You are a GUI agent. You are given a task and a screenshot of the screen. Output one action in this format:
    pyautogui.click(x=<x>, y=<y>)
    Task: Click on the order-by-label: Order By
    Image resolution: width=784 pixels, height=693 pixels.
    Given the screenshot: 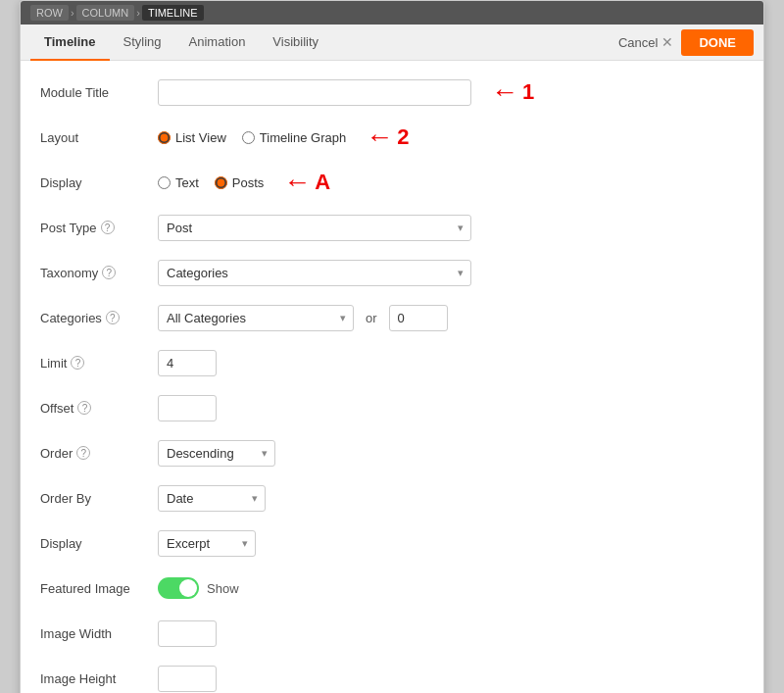 What is the action you would take?
    pyautogui.click(x=99, y=498)
    